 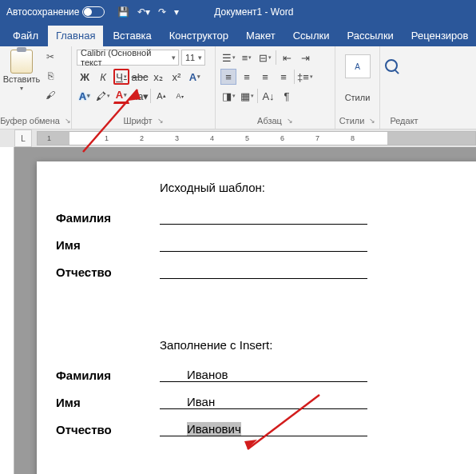 What do you see at coordinates (30, 121) in the screenshot?
I see `group-clipboard-label: Буфер обмена` at bounding box center [30, 121].